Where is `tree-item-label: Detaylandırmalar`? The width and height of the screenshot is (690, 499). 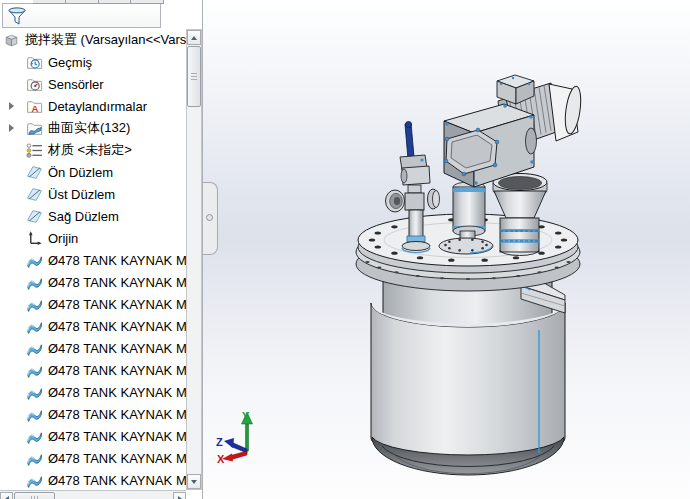 tree-item-label: Detaylandırmalar is located at coordinates (98, 106).